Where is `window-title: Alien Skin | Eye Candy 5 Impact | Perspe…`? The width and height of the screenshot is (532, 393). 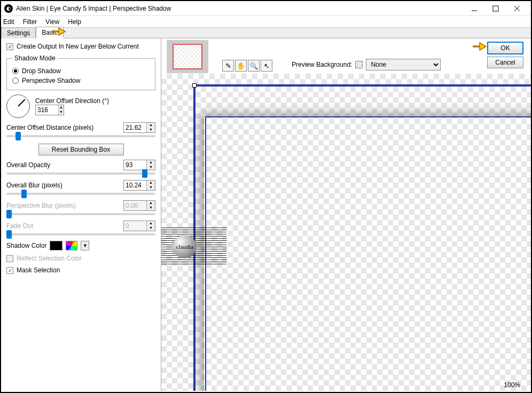
window-title: Alien Skin | Eye Candy 5 Impact | Perspe… is located at coordinates (240, 9).